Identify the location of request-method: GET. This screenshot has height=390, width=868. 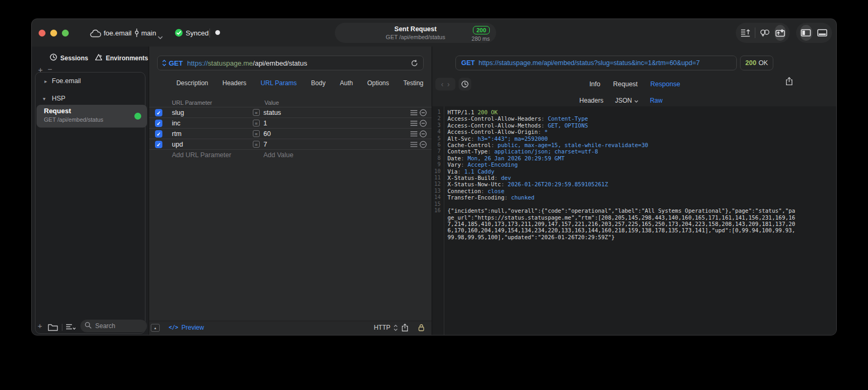
(176, 64).